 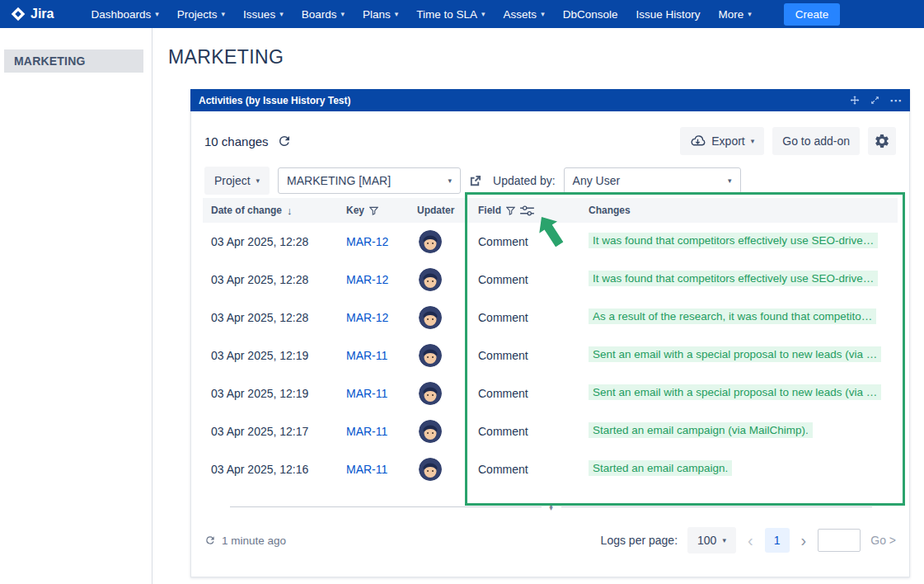 What do you see at coordinates (551, 101) in the screenshot?
I see `gadget-header: Activities (by Issue History Test) ⋯` at bounding box center [551, 101].